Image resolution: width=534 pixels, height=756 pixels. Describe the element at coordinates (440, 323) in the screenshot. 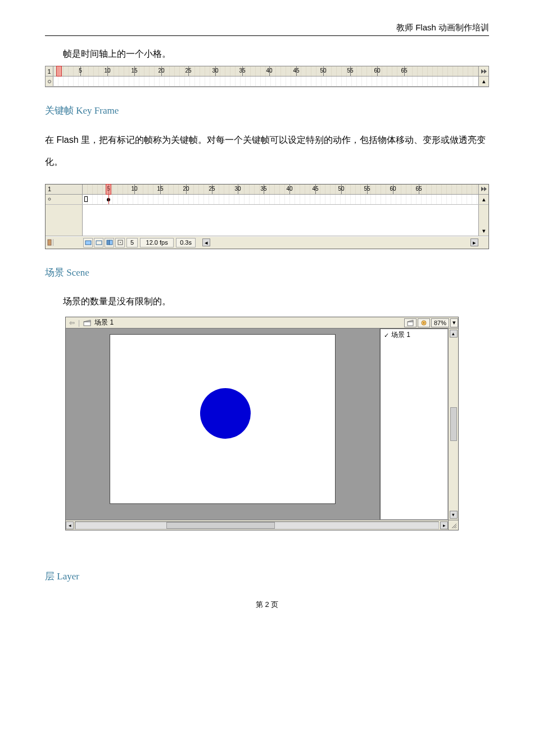

I see `zoom-field: 87%` at that location.